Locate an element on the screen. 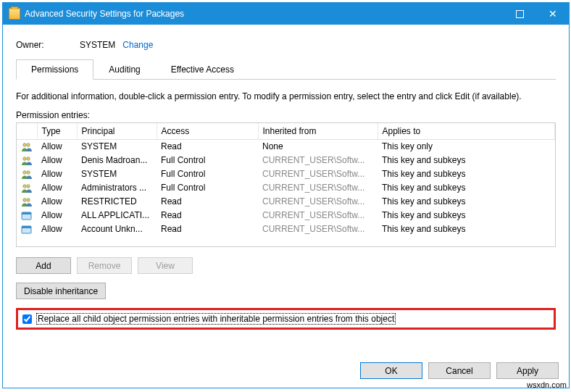 The width and height of the screenshot is (571, 392). watermark: wsxdn.com is located at coordinates (546, 385).